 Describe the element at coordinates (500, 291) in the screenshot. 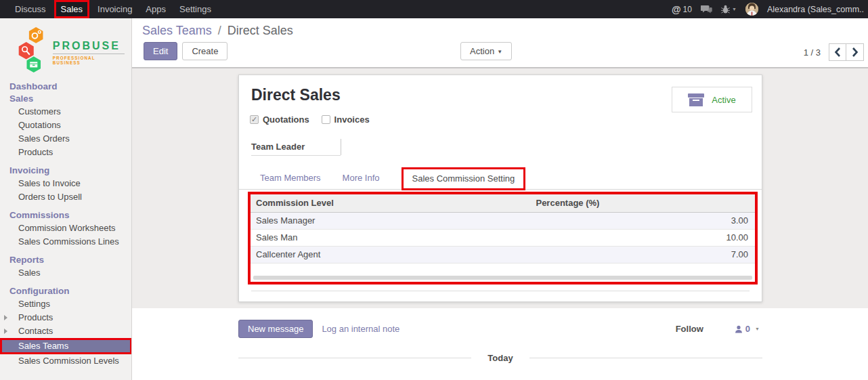

I see `card-divider` at that location.